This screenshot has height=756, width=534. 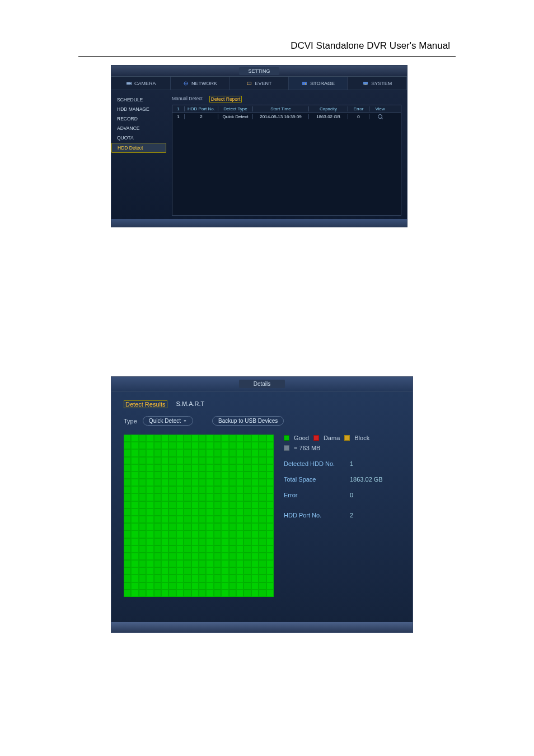 I want to click on total-label: Total Space, so click(x=317, y=479).